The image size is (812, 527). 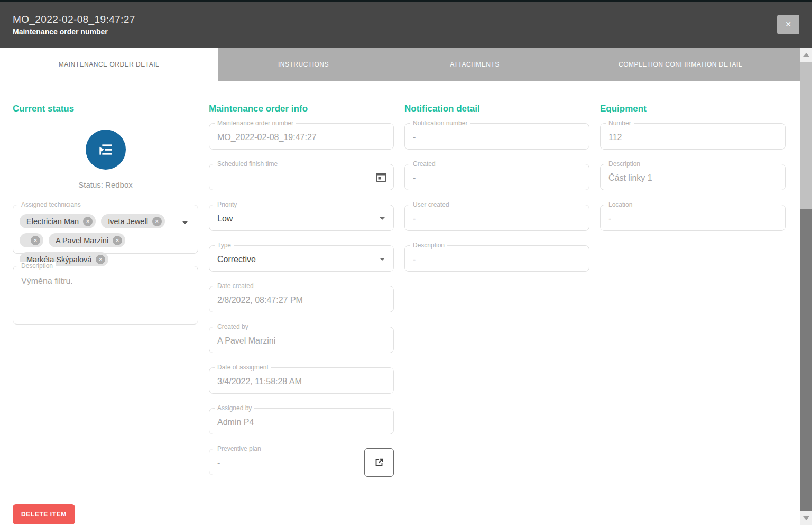 What do you see at coordinates (630, 178) in the screenshot?
I see `field-value: Část linky 1` at bounding box center [630, 178].